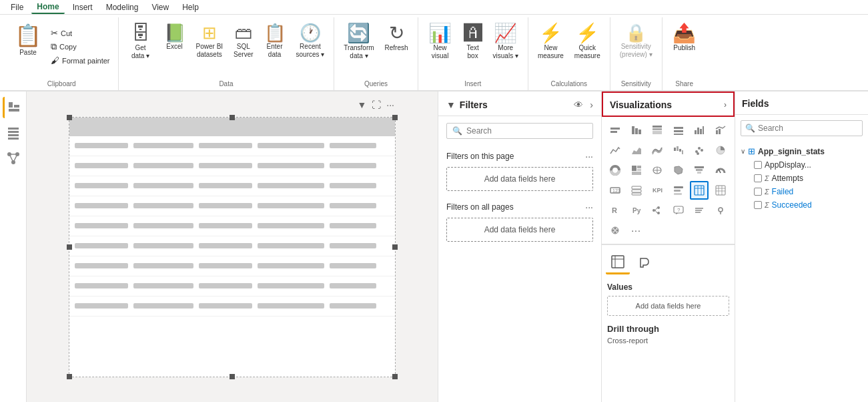  Describe the element at coordinates (209, 41) in the screenshot. I see `powerbi-datasets-button: ⊞ Power BIdatasets` at that location.